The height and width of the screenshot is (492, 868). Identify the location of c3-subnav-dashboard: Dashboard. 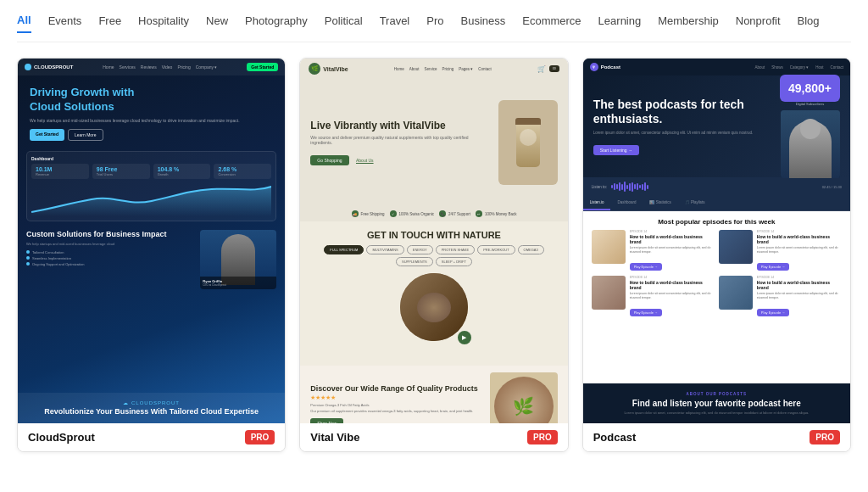
(626, 204).